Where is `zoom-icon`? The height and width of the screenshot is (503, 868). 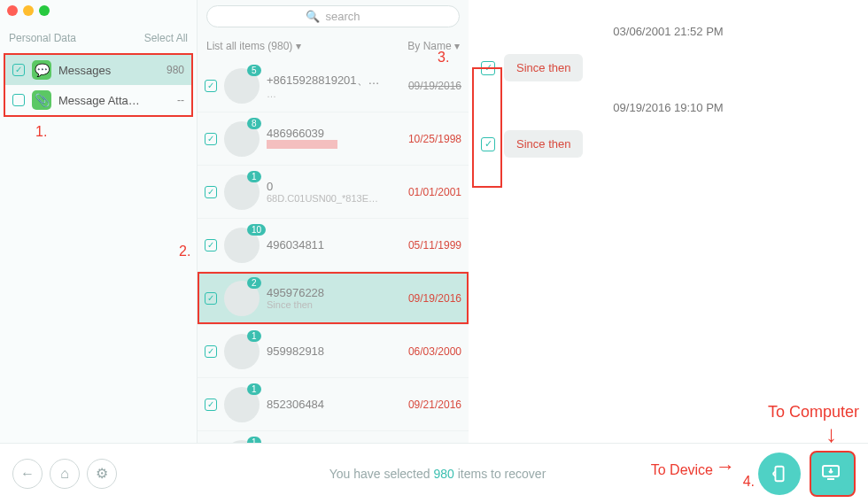
zoom-icon is located at coordinates (44, 11).